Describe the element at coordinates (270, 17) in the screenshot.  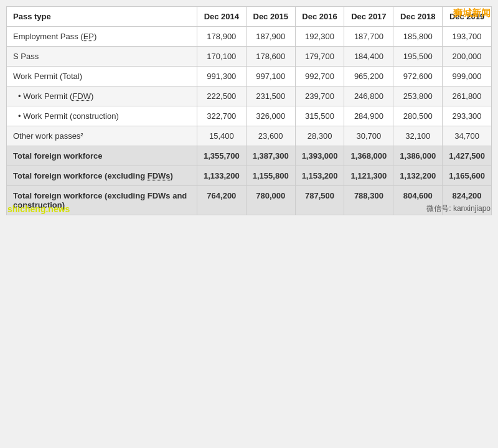
I see `col-header-dec2015: Dec 2015` at that location.